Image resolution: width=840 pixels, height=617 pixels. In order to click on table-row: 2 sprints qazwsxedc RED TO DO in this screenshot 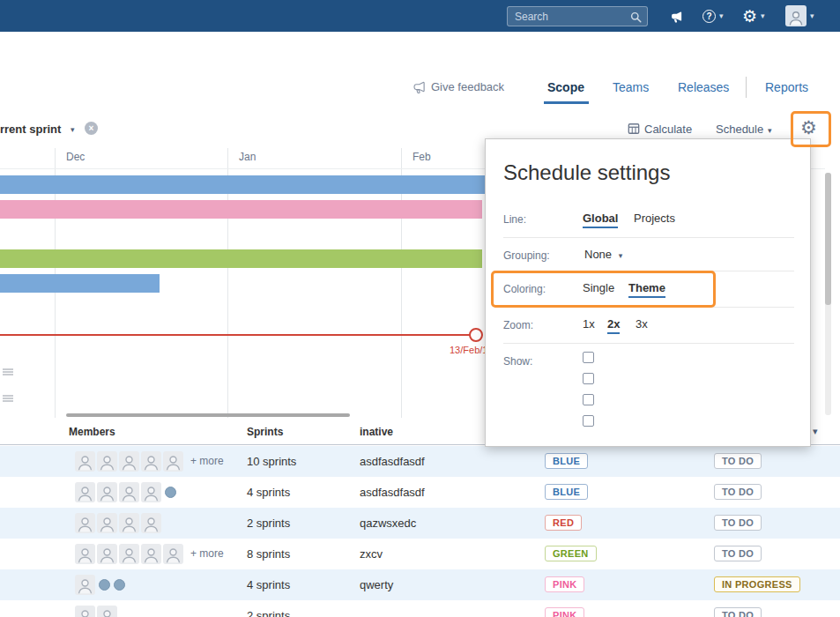, I will do `click(420, 524)`.